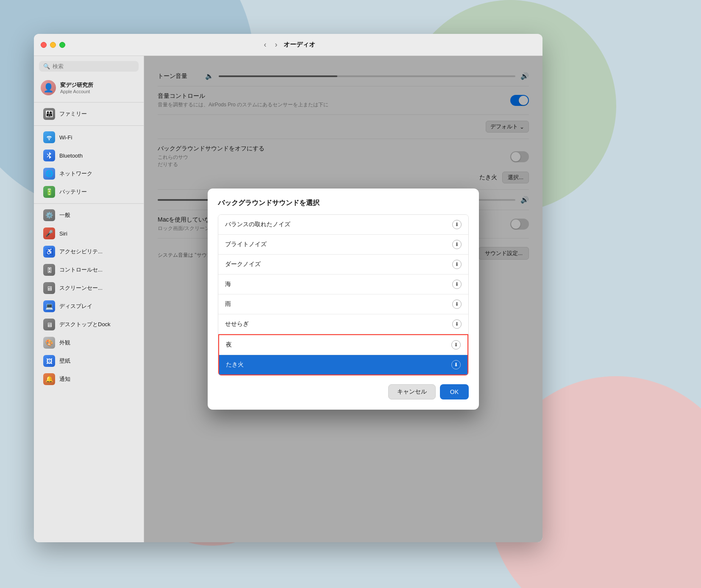 The width and height of the screenshot is (701, 588). Describe the element at coordinates (77, 88) in the screenshot. I see `account-info: 変デジ研究所 Apple Account` at that location.